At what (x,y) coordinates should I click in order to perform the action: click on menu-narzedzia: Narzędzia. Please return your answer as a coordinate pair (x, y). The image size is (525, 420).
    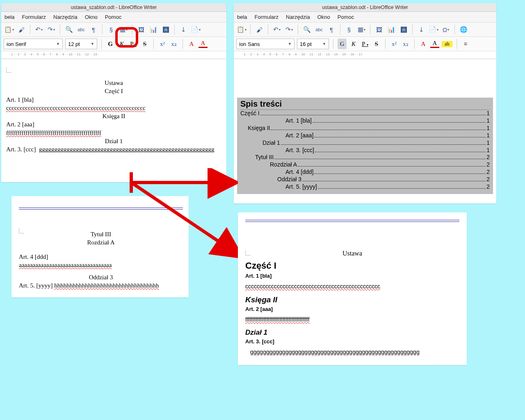
    Looking at the image, I should click on (66, 17).